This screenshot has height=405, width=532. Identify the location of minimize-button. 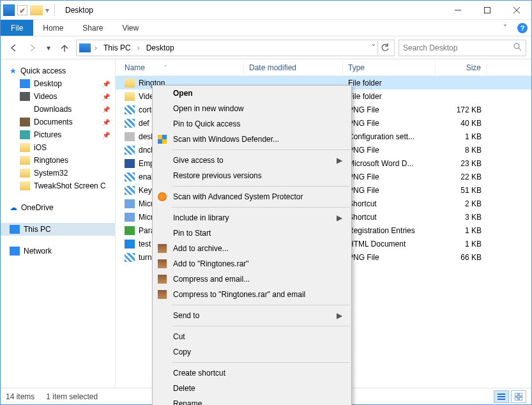
(458, 10).